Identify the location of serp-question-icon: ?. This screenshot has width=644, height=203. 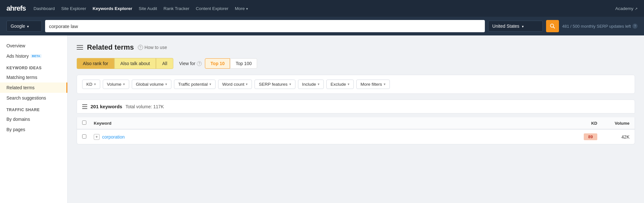
(635, 26).